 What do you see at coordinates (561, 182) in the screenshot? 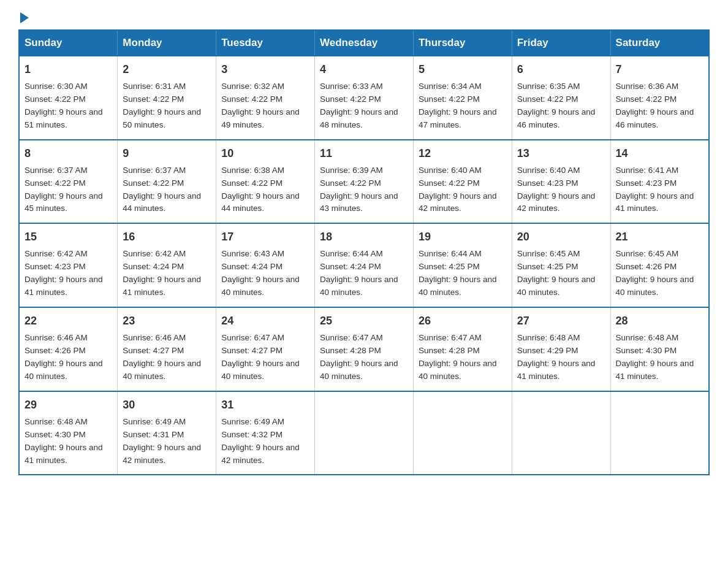
I see `calendar-cell: 13 Sunrise: 6:40 AMSunset: 4:23 PMDaylig…` at bounding box center [561, 182].